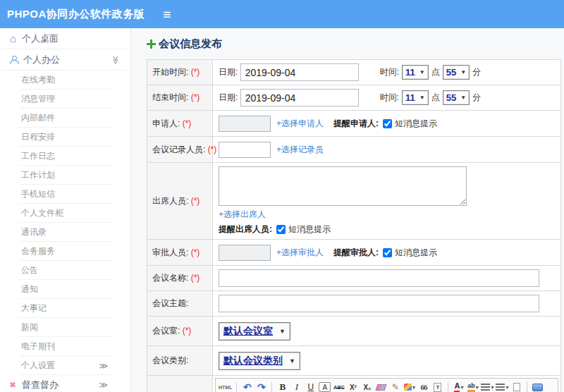 This screenshot has width=564, height=392. I want to click on choose-attendees-link: +选择出席人, so click(243, 214).